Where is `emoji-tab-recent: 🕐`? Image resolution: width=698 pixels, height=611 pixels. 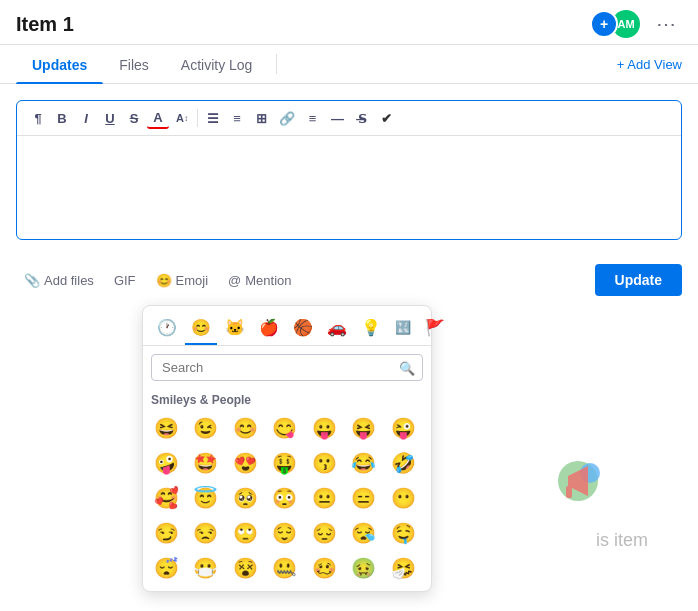
emoji-tab-recent: 🕐 is located at coordinates (167, 330).